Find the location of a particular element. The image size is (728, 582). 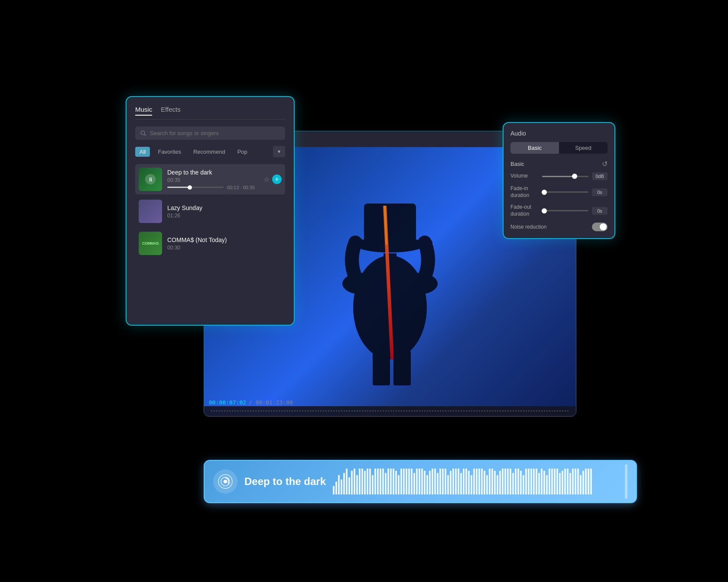

fadein-slider is located at coordinates (565, 192).